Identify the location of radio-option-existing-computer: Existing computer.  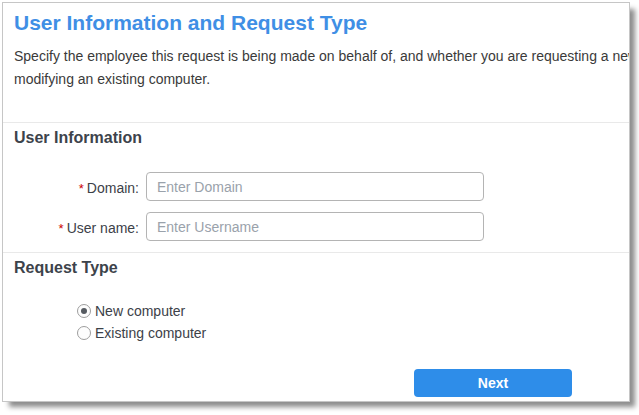
(142, 333).